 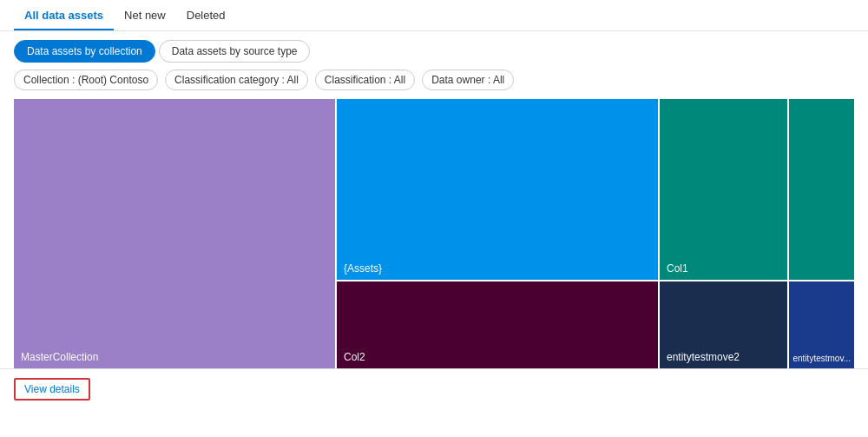 I want to click on filter-classification: Classification : All, so click(x=365, y=80).